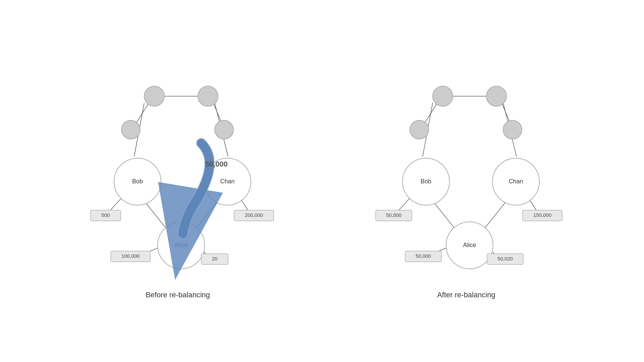 Image resolution: width=644 pixels, height=362 pixels. What do you see at coordinates (178, 295) in the screenshot?
I see `before-label: Before re-balancing` at bounding box center [178, 295].